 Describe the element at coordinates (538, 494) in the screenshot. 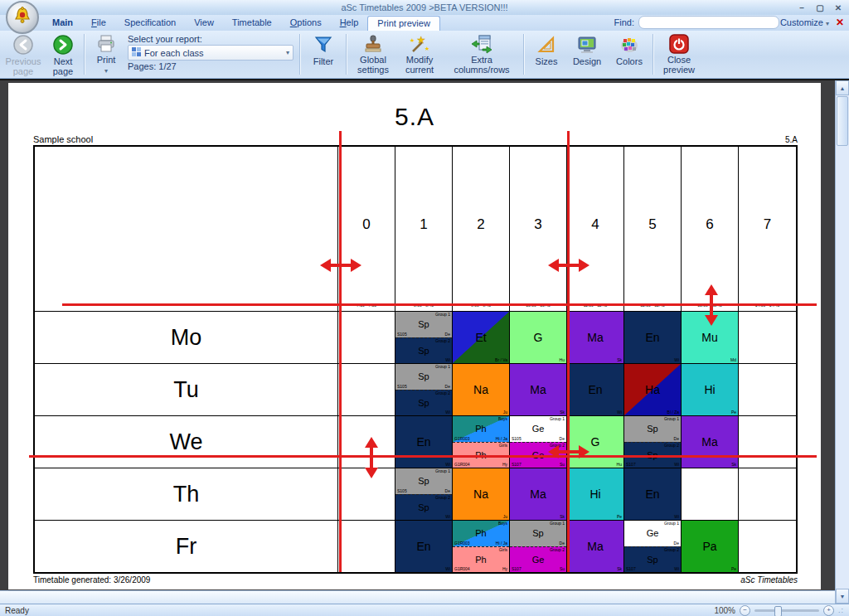

I see `lesson-block: MaSk` at that location.